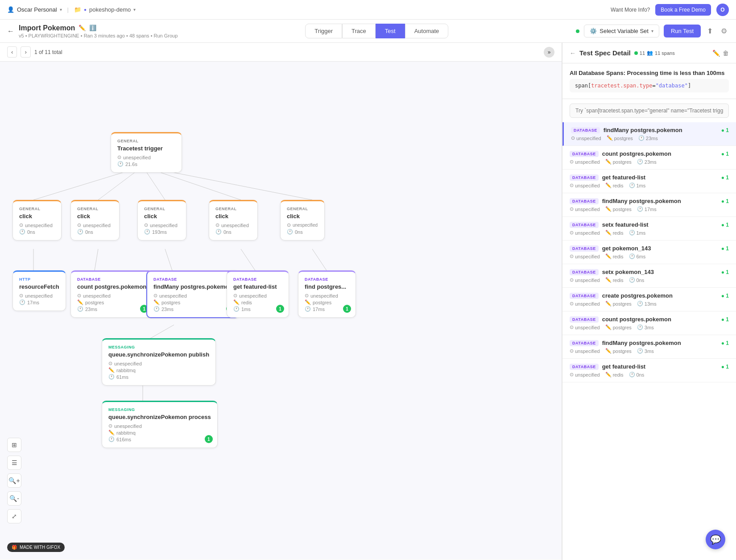  I want to click on span-name: create postgres.pokemon, so click(662, 295).